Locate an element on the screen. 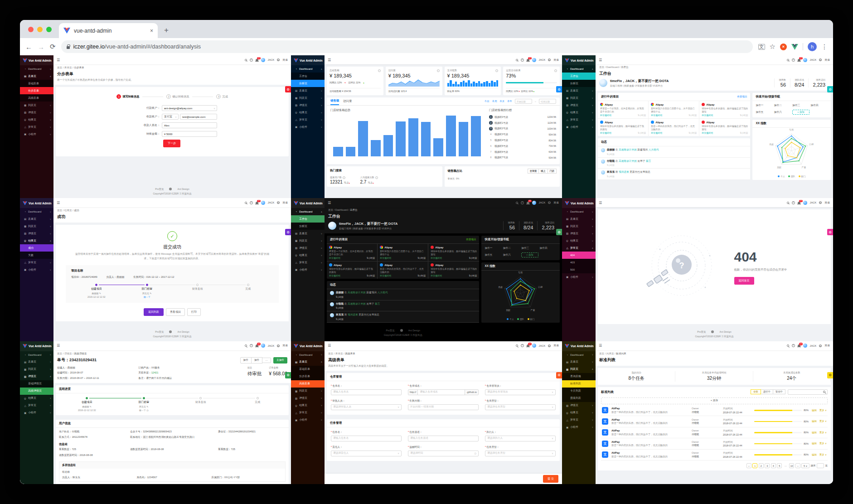  channel-button: 全渠道 is located at coordinates (533, 171).